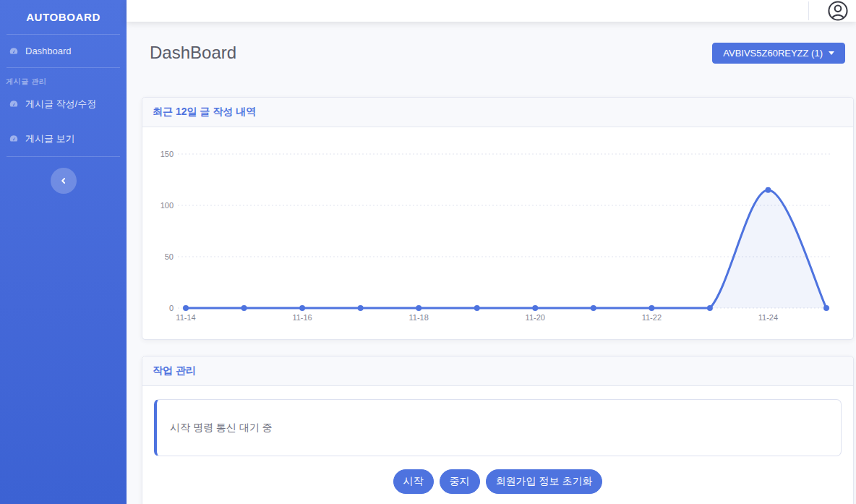 The height and width of the screenshot is (504, 856). What do you see at coordinates (64, 17) in the screenshot?
I see `brand-logo: AUTOBOARD` at bounding box center [64, 17].